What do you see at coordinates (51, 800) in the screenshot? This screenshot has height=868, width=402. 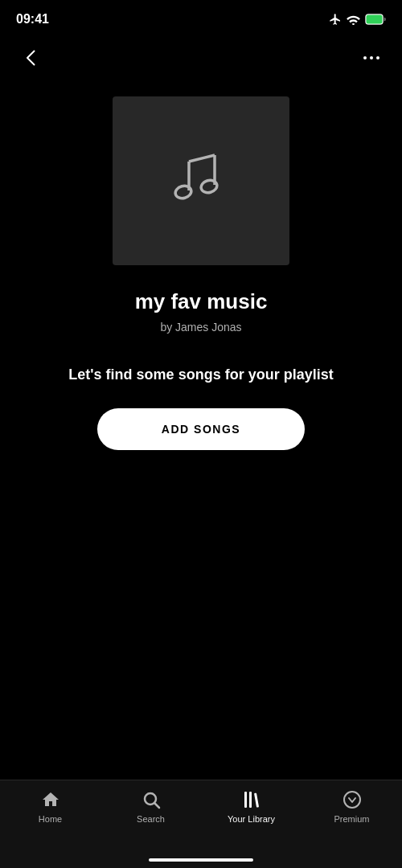 I see `home-icon` at bounding box center [51, 800].